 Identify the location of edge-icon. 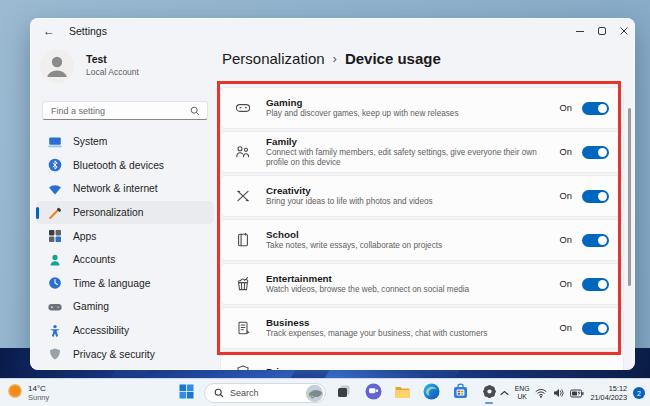
(432, 394).